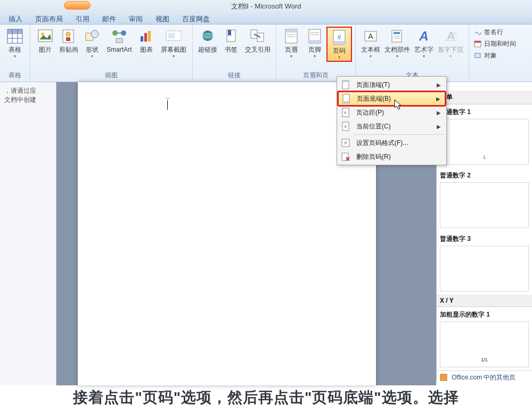  I want to click on pagenumber-button: # 页码 ▾, so click(339, 44).